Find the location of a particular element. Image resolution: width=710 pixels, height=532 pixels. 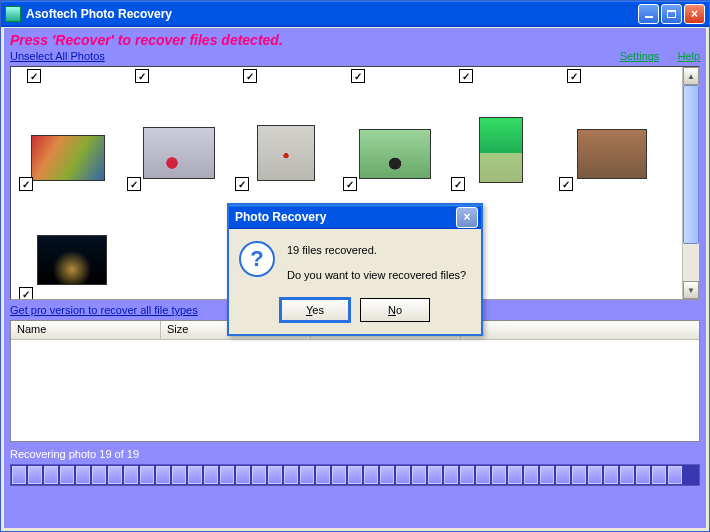

scroll-up-button: ▲ is located at coordinates (691, 76).